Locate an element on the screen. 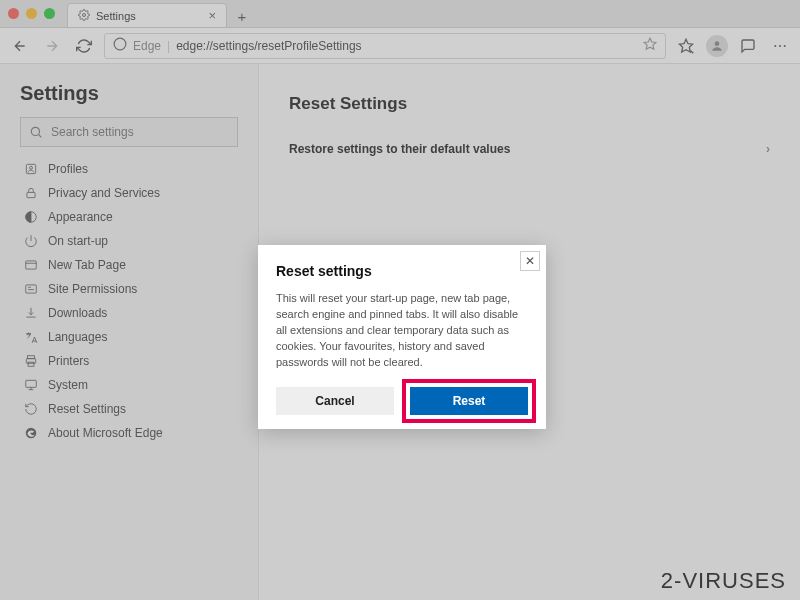  dialog-buttons: Cancel Reset is located at coordinates (402, 401).